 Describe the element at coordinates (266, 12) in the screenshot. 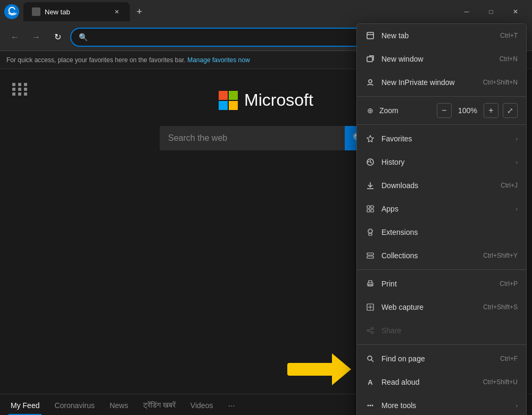

I see `title-bar: New tab ✕ + ─ □ ✕` at that location.